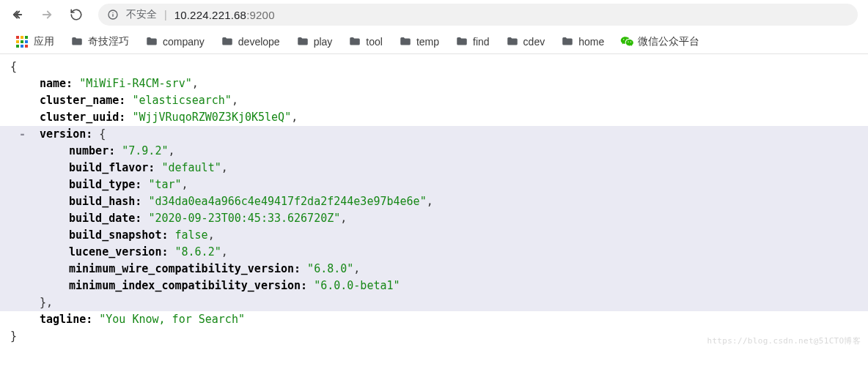  Describe the element at coordinates (434, 252) in the screenshot. I see `json-line: lucene_version: "8.6.2",` at that location.